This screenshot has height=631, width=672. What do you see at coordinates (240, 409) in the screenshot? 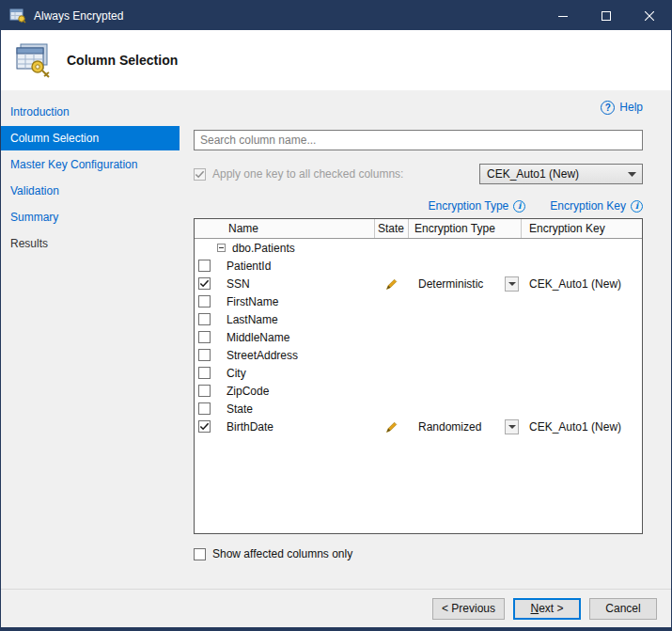
I see `column-name-label: State` at bounding box center [240, 409].